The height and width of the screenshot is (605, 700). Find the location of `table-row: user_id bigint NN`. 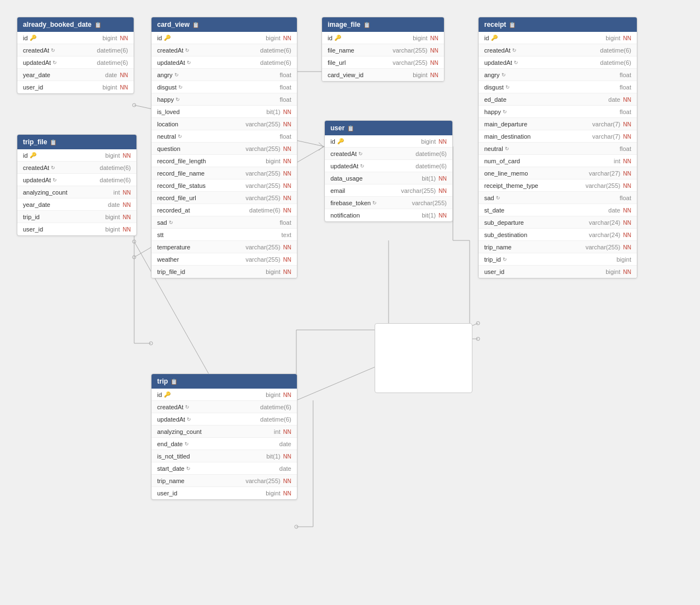

table-row: user_id bigint NN is located at coordinates (558, 272).